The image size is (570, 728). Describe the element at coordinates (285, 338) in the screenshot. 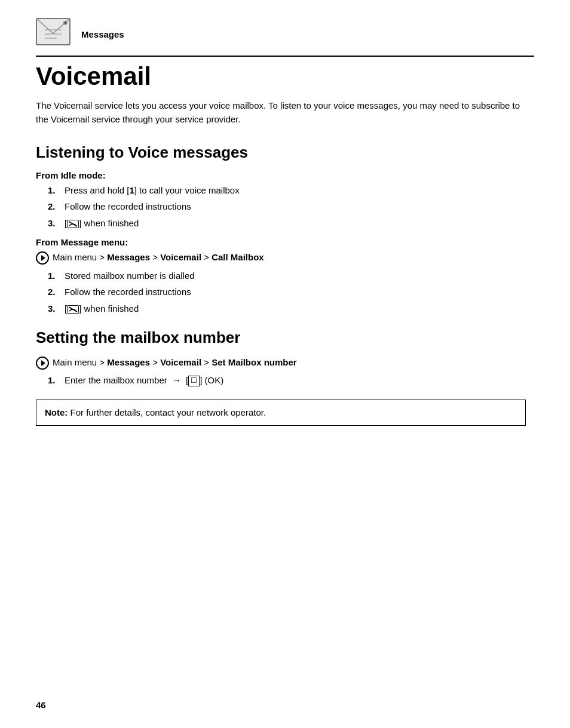

I see `section-setting-heading: Setting the mailbox number` at that location.